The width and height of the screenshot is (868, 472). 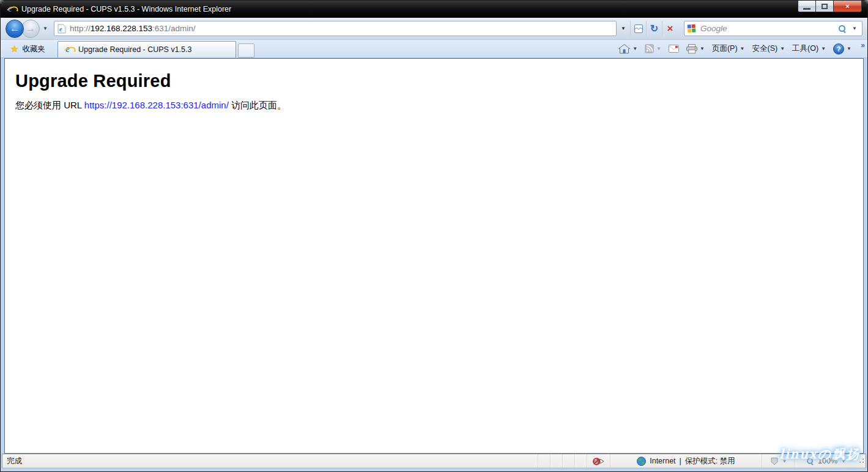 I want to click on print-button: ▼, so click(x=696, y=49).